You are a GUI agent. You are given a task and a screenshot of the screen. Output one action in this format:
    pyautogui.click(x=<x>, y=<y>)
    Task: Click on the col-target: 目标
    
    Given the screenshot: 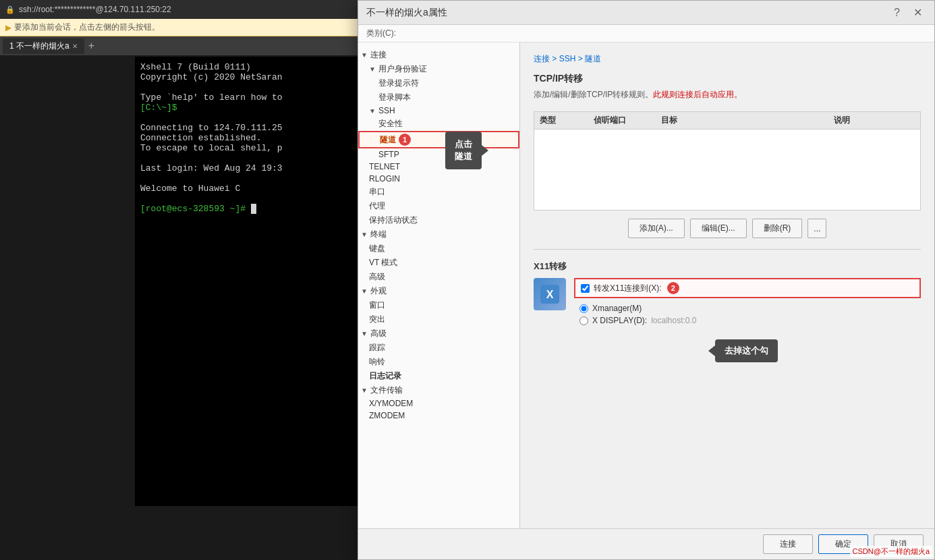 What is the action you would take?
    pyautogui.click(x=747, y=120)
    